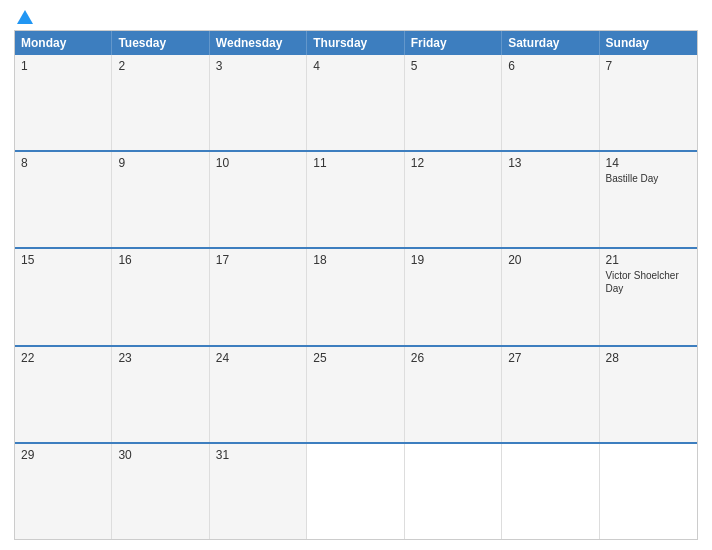 This screenshot has height=550, width=712. I want to click on day-number: 5, so click(453, 66).